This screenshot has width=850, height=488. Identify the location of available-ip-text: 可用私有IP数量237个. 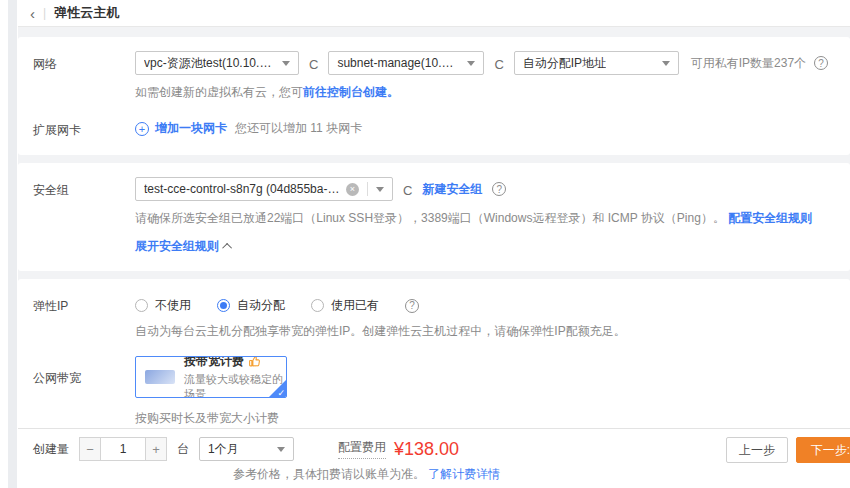
(748, 64).